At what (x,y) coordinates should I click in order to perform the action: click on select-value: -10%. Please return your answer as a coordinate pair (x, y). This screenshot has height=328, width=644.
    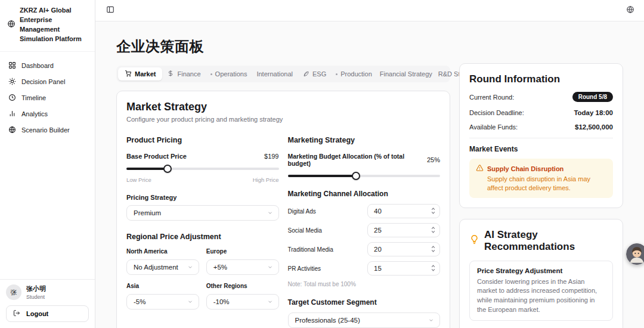
    Looking at the image, I should click on (222, 302).